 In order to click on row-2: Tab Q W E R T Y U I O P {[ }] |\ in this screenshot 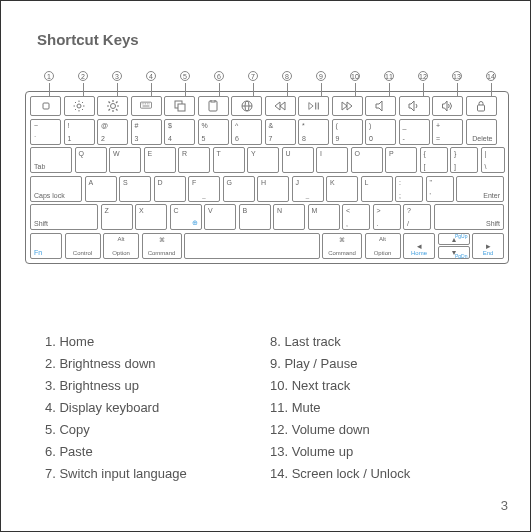, I will do `click(267, 160)`.